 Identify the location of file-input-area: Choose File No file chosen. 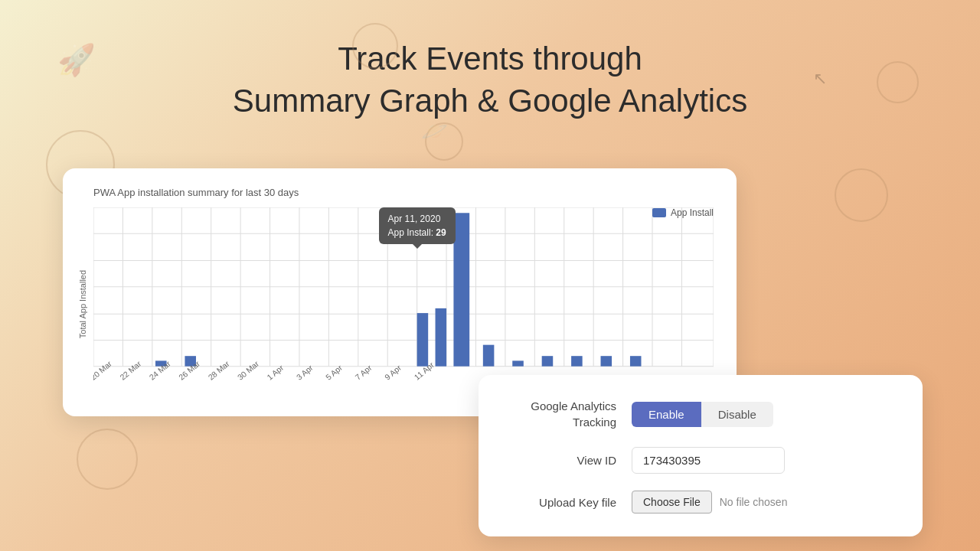
(709, 502).